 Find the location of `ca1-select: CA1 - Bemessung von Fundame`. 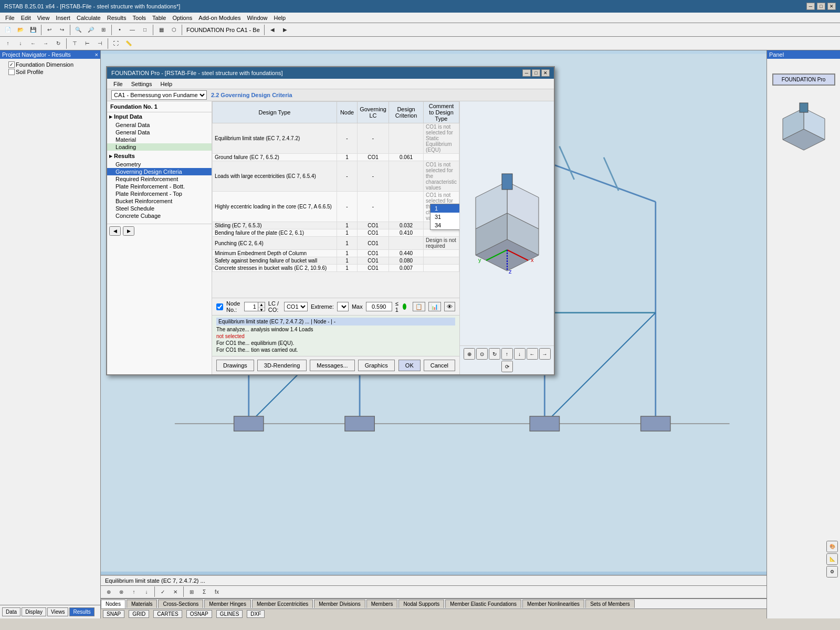

ca1-select: CA1 - Bemessung von Fundame is located at coordinates (159, 95).